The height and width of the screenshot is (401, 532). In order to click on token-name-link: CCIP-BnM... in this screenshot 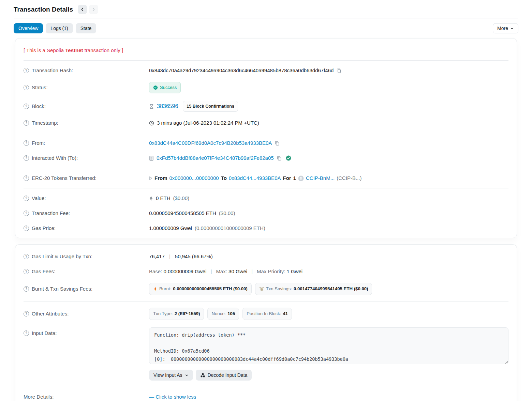, I will do `click(320, 178)`.